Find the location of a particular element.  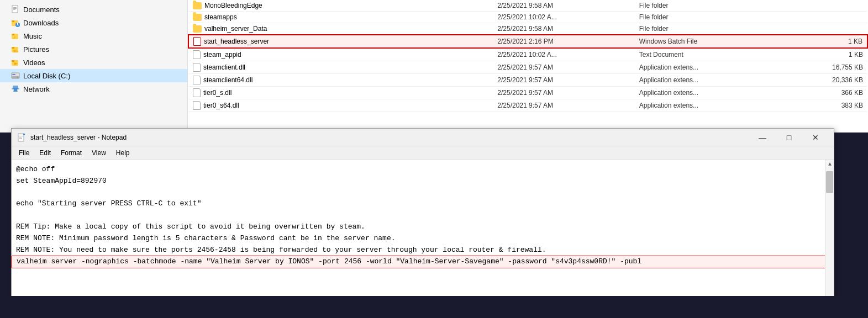

network-icon is located at coordinates (15, 89).